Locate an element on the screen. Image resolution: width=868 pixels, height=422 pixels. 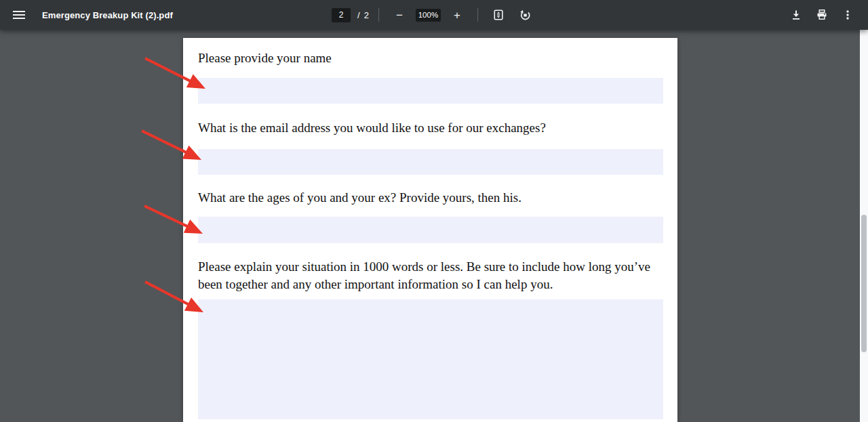
ages-input-field is located at coordinates (431, 230).